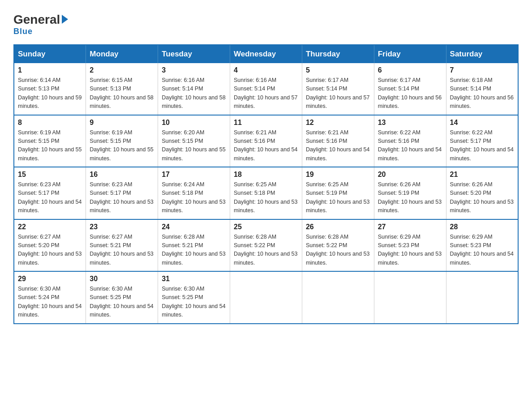  Describe the element at coordinates (122, 279) in the screenshot. I see `day-number: 30` at that location.